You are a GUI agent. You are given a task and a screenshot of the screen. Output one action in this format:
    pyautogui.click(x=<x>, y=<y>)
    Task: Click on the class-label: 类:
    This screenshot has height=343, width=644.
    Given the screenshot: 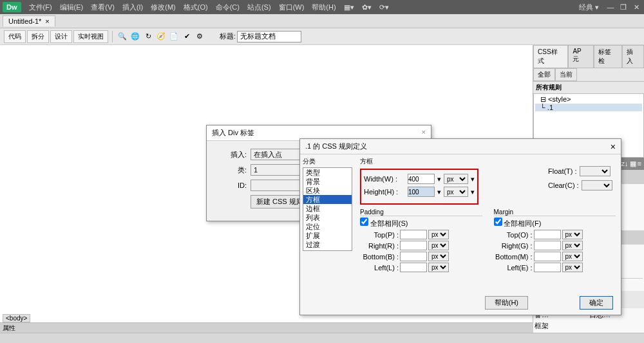 What is the action you would take?
    pyautogui.click(x=231, y=170)
    